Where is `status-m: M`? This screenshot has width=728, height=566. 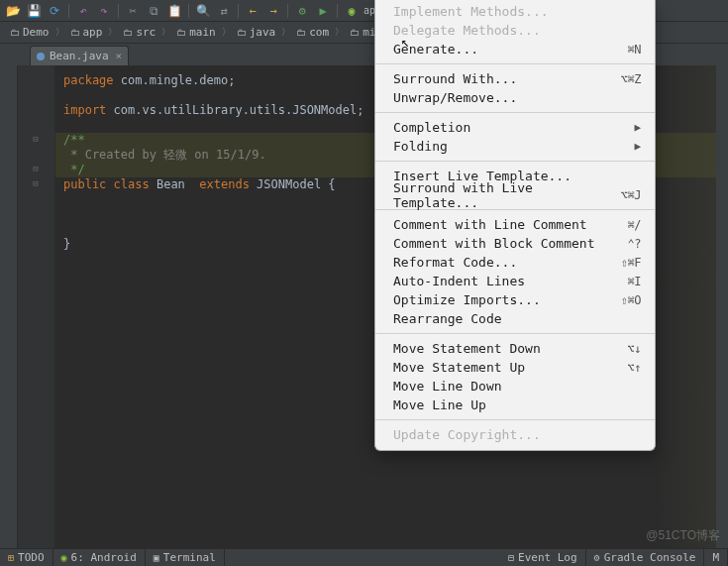
status-m: M is located at coordinates (716, 557).